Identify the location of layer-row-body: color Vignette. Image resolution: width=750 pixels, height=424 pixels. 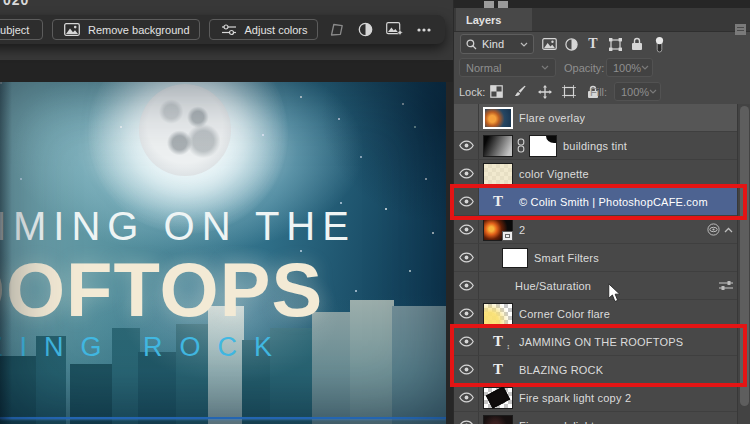
(608, 174).